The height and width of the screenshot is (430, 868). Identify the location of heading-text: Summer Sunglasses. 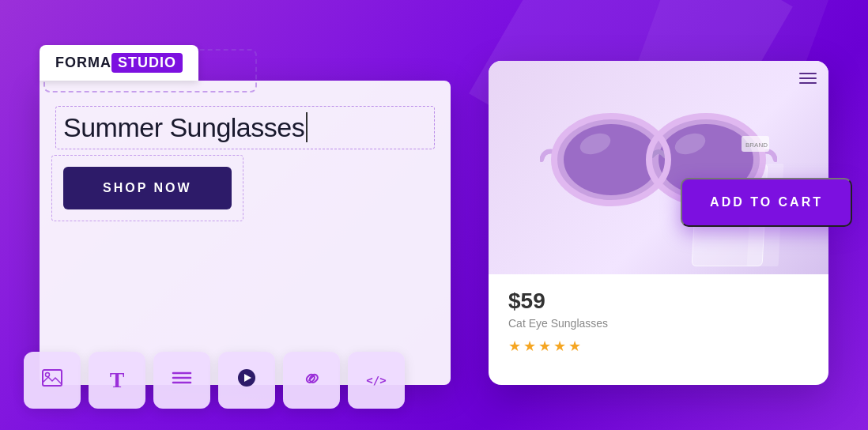
(185, 127).